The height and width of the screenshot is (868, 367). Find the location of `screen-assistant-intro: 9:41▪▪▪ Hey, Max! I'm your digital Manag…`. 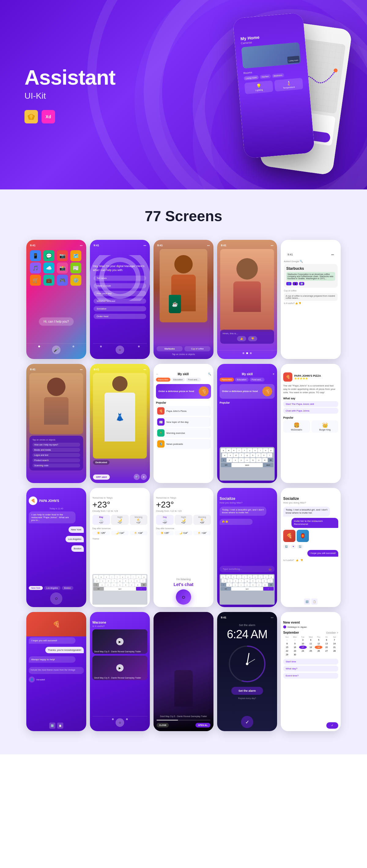

screen-assistant-intro: 9:41▪▪▪ Hey, Max! I'm your digital Manag… is located at coordinates (120, 299).